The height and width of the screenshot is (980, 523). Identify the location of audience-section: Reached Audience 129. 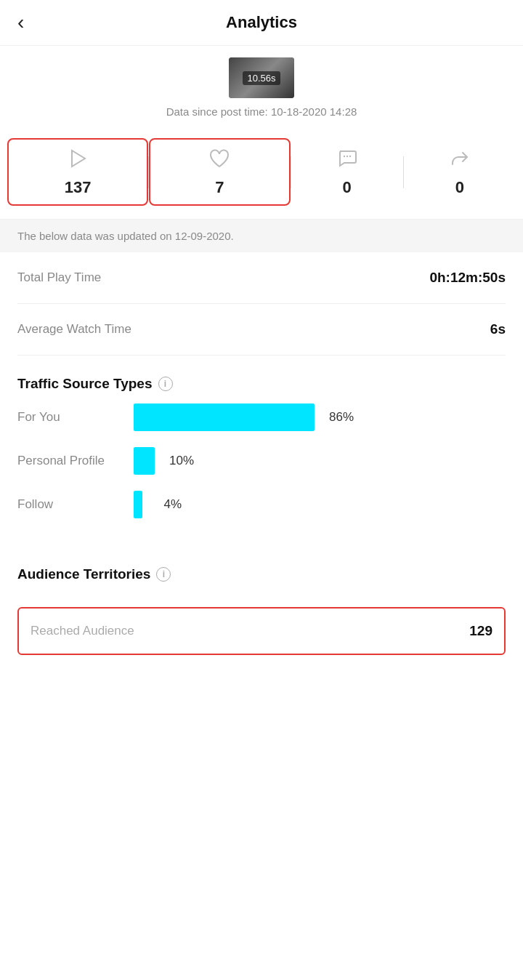
(262, 624).